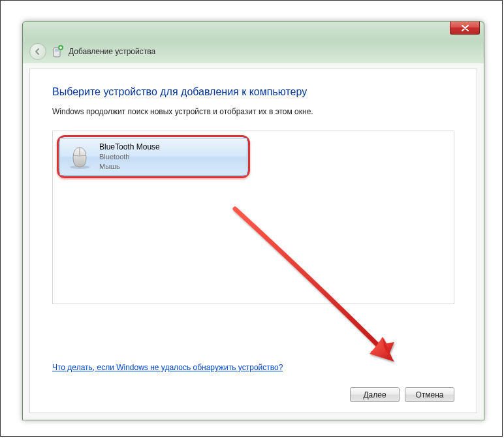 This screenshot has width=504, height=438. Describe the element at coordinates (253, 52) in the screenshot. I see `nav-bar: Добавление устройства` at that location.